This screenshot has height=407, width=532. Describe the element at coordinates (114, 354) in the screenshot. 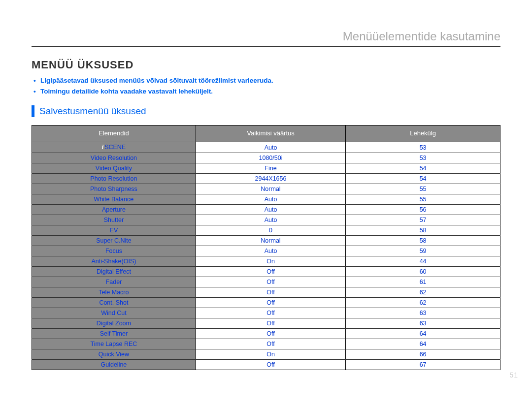

I see `cell-element: Quick View` at that location.